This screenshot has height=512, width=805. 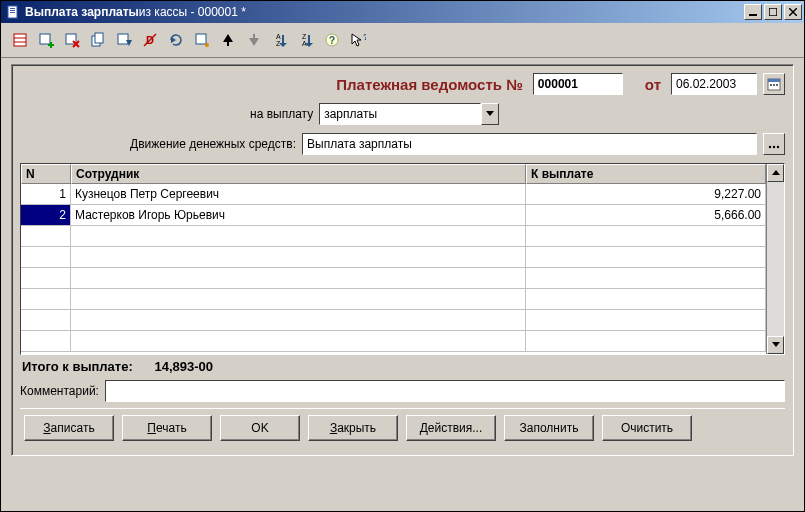 I want to click on window-title-rest: из кассы - 000001 *, so click(x=192, y=12).